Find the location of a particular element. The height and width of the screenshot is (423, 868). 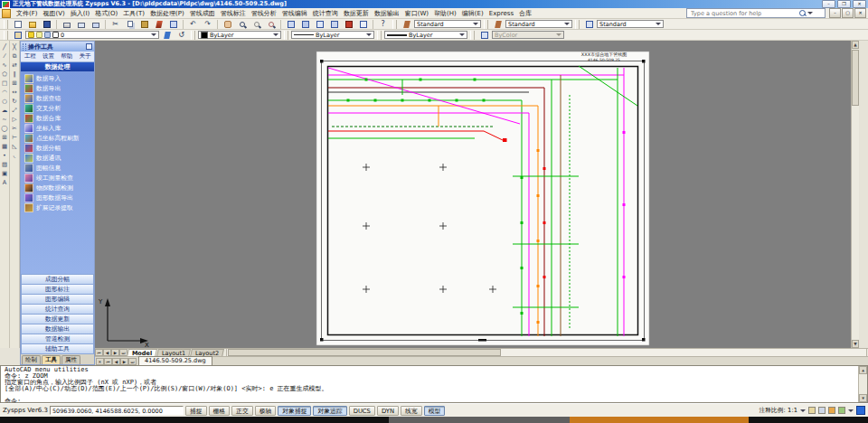

paste-button is located at coordinates (145, 24).